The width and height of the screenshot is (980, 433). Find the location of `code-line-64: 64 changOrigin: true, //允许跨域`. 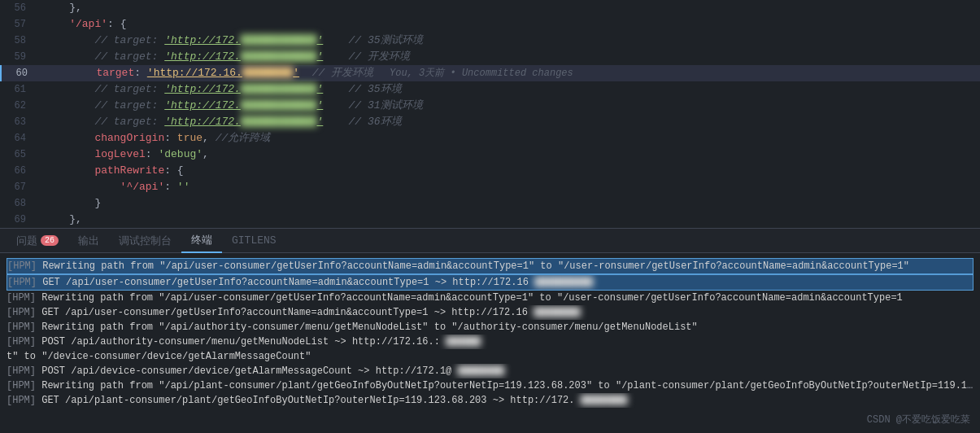

code-line-64: 64 changOrigin: true, //允许跨域 is located at coordinates (490, 138).